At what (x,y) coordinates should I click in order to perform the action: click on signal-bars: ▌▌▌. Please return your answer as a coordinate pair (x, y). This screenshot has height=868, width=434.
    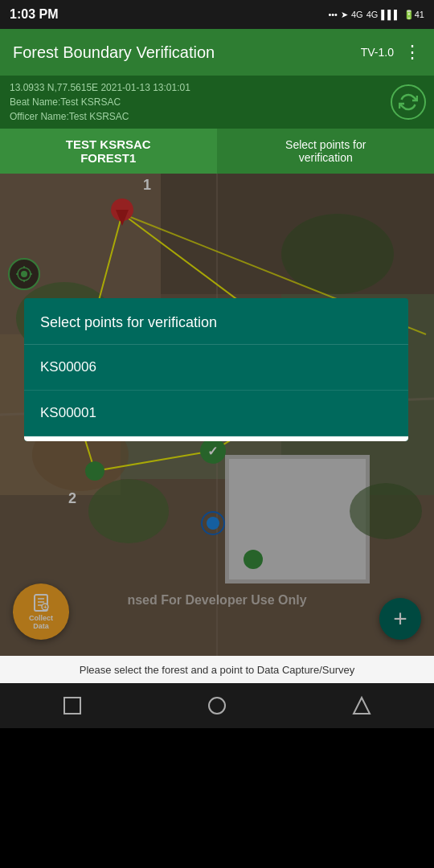
    Looking at the image, I should click on (391, 14).